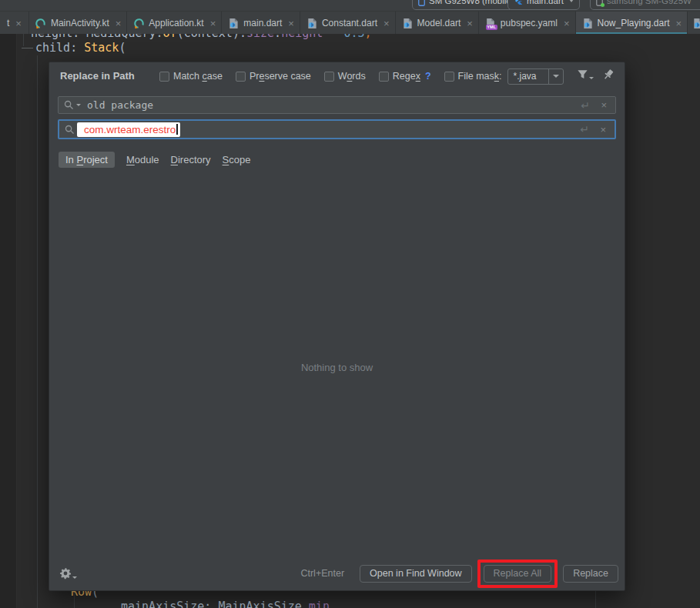 Image resolution: width=700 pixels, height=608 pixels. I want to click on flutter-icon, so click(518, 3).